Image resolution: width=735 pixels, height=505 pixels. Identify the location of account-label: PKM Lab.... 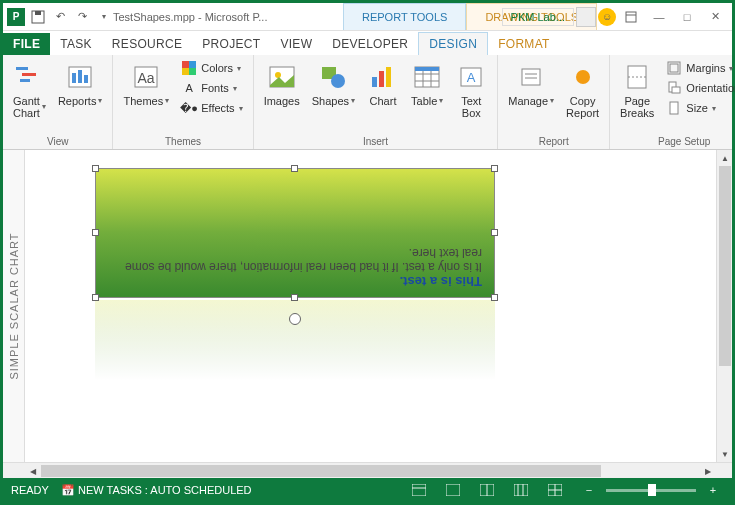
(538, 17).